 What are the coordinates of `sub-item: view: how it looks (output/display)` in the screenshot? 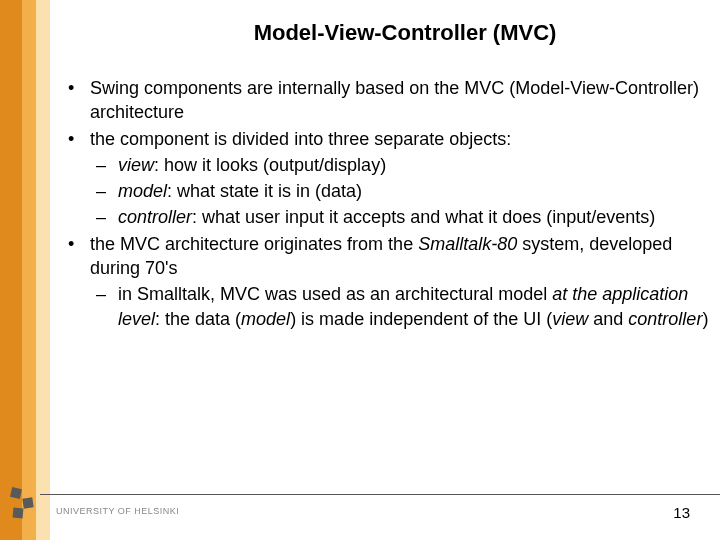 It's located at (400, 165).